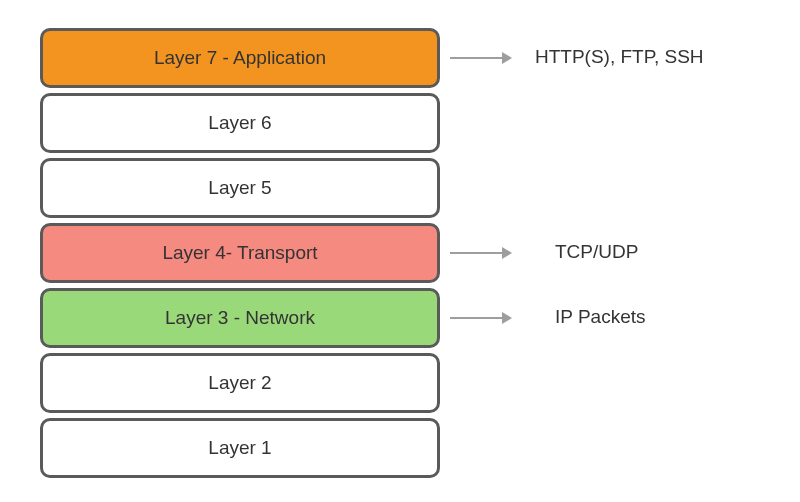  I want to click on layer-7-label: Layer 7 - Application, so click(240, 58).